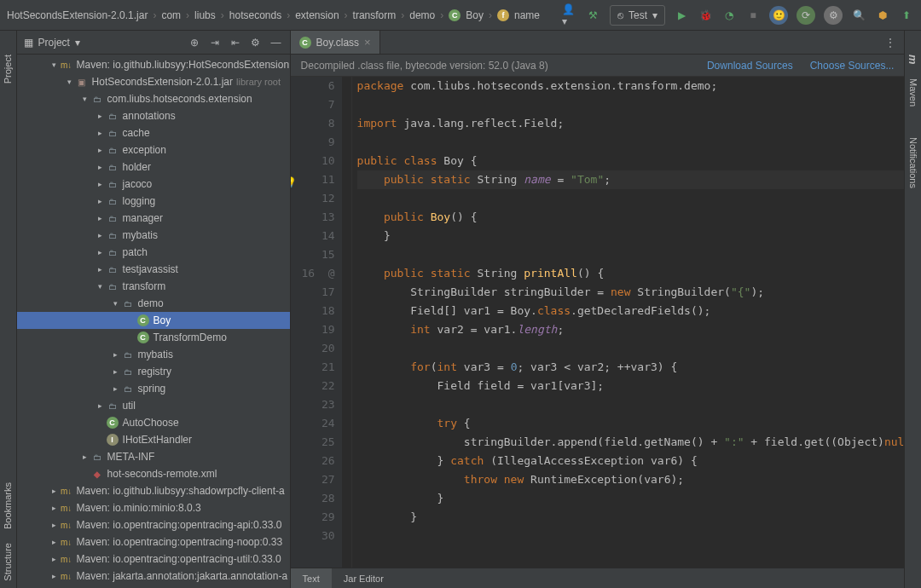 The width and height of the screenshot is (921, 588). What do you see at coordinates (276, 43) in the screenshot?
I see `hide-icon: —` at bounding box center [276, 43].